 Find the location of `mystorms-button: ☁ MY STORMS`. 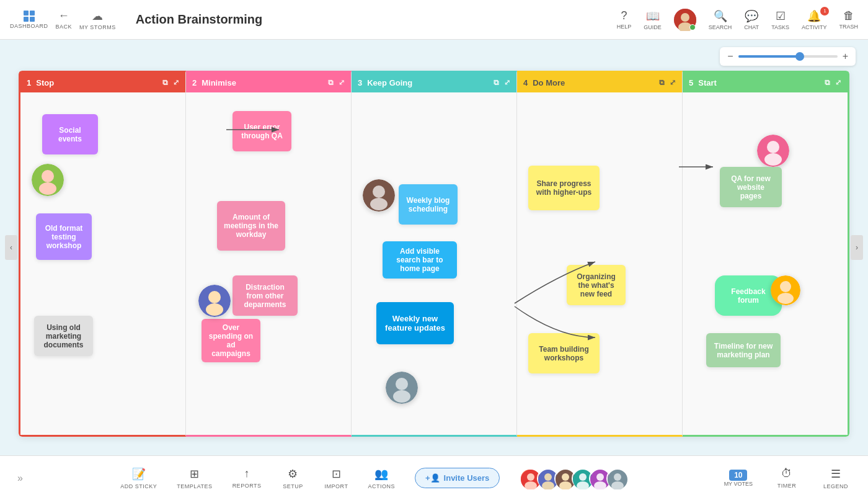

mystorms-button: ☁ MY STORMS is located at coordinates (98, 20).